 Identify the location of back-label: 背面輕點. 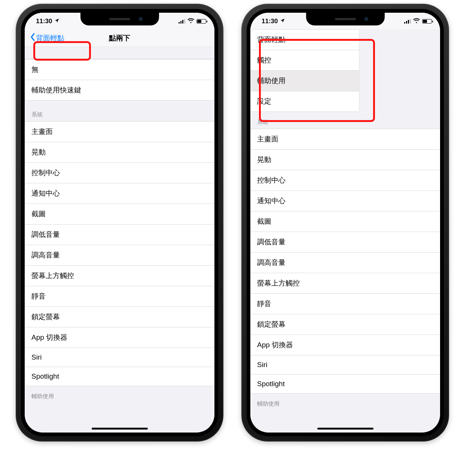
(50, 38).